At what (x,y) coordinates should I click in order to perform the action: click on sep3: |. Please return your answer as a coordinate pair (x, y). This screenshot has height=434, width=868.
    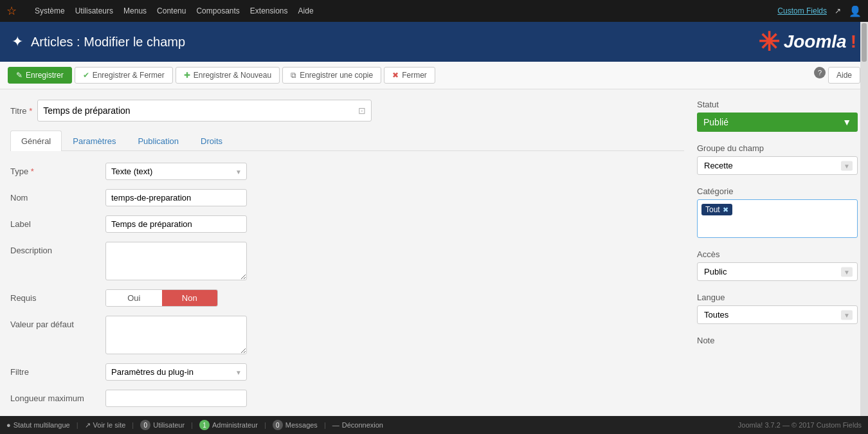
    Looking at the image, I should click on (192, 424).